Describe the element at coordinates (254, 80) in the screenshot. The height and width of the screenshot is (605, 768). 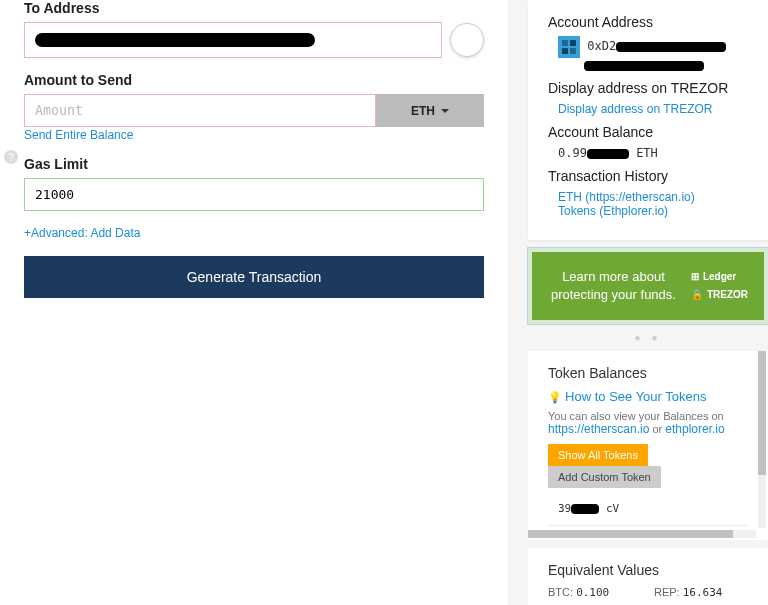
I see `amount-label: Amount to Send` at that location.